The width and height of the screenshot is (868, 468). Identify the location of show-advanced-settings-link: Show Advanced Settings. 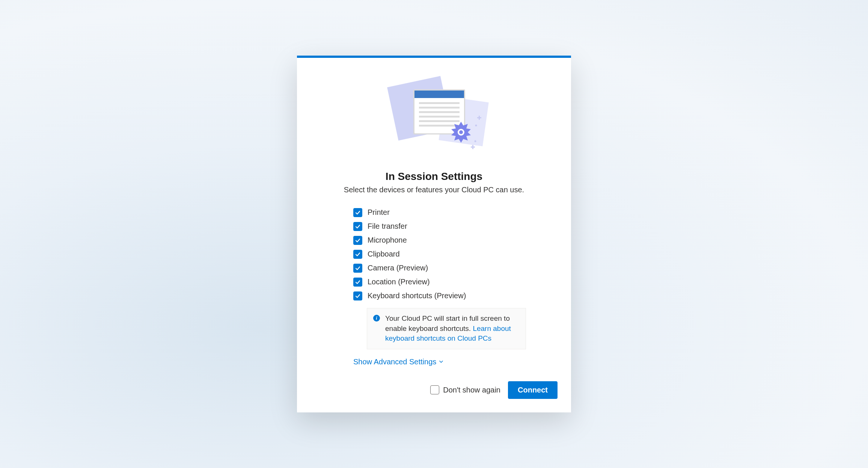
(399, 362).